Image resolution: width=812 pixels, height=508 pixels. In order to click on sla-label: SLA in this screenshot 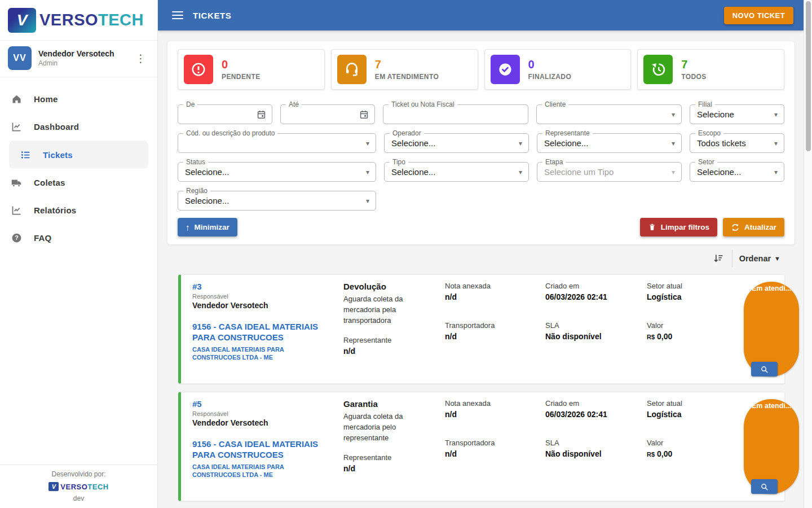, I will do `click(573, 443)`.